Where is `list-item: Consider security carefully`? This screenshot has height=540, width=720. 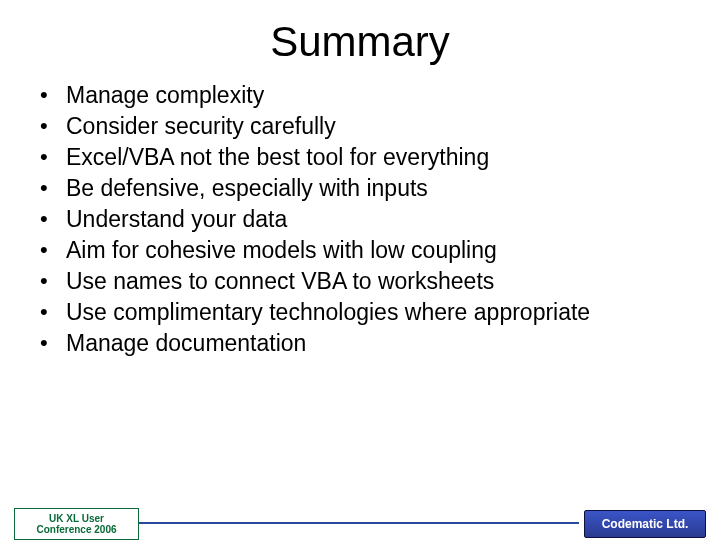 list-item: Consider security carefully is located at coordinates (360, 126).